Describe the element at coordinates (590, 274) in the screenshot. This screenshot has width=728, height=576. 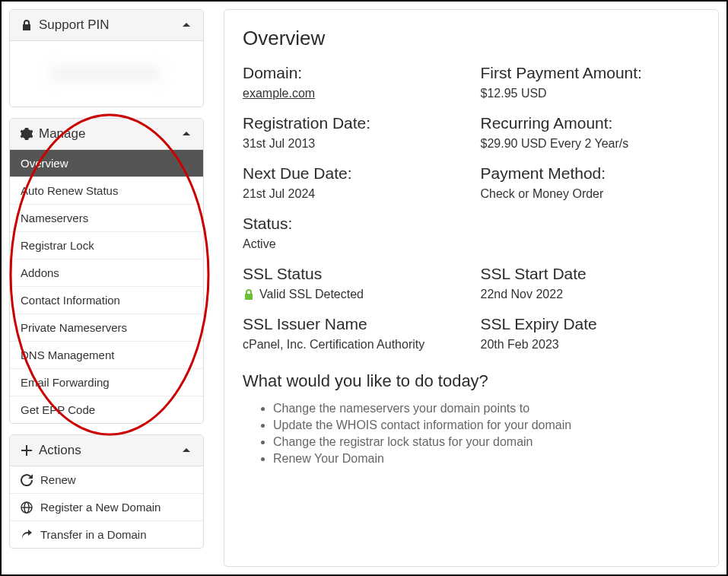
I see `ssl-start-label: SSL Start Date` at that location.